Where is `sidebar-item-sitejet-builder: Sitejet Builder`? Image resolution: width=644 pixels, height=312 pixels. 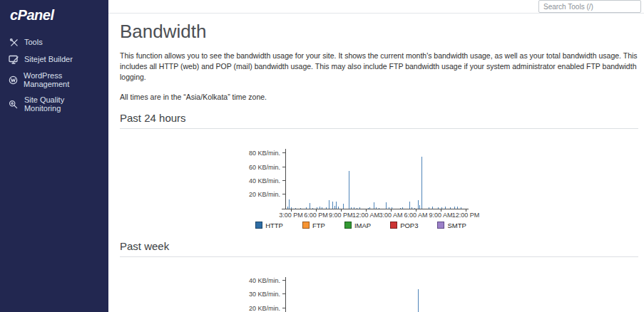 sidebar-item-sitejet-builder: Sitejet Builder is located at coordinates (54, 59).